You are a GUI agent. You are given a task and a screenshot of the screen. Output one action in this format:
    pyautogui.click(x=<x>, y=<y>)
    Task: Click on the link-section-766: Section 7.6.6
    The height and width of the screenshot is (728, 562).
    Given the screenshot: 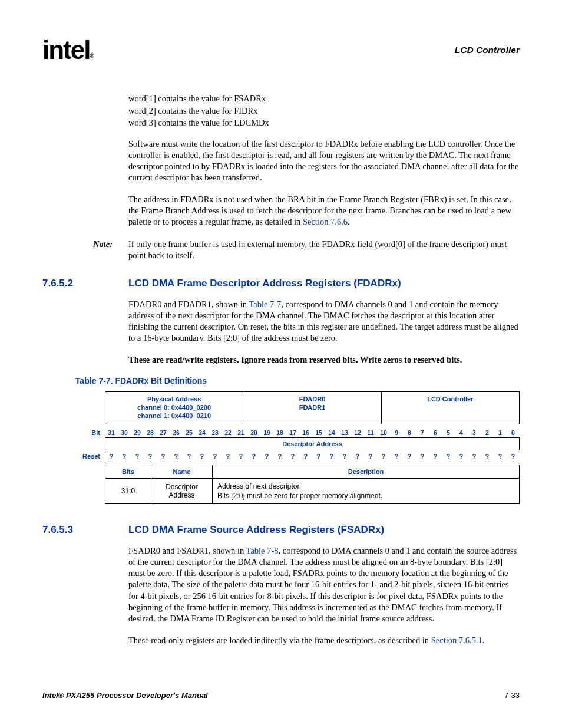 What is the action you would take?
    pyautogui.click(x=325, y=222)
    